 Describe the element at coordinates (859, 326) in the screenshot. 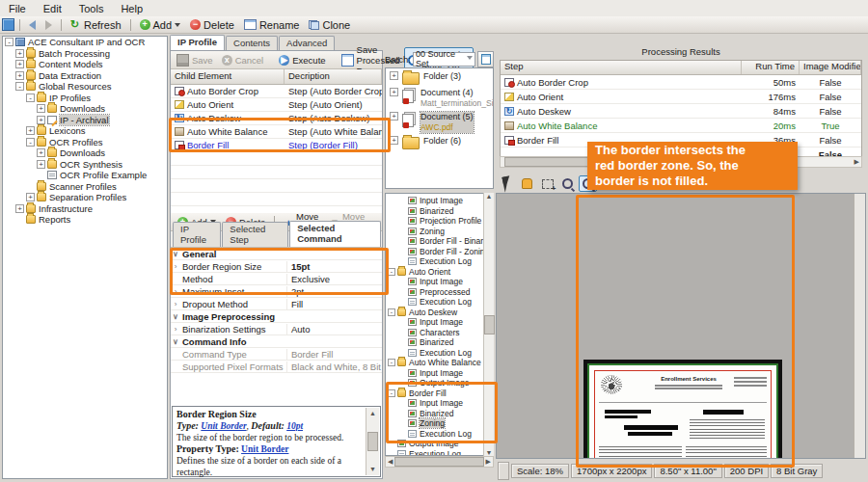

I see `preview-vscrollbar` at that location.